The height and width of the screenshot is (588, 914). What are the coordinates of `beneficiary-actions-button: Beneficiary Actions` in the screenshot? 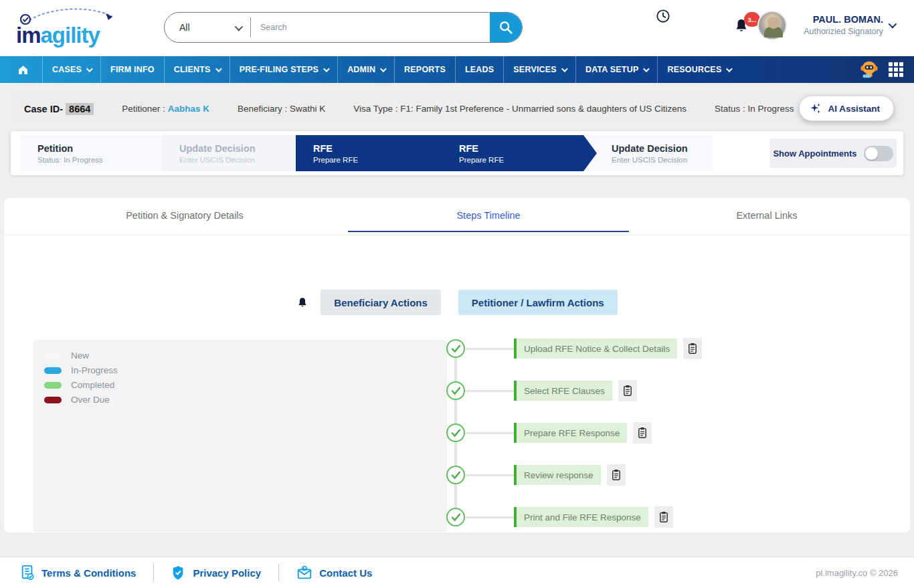 It's located at (381, 302).